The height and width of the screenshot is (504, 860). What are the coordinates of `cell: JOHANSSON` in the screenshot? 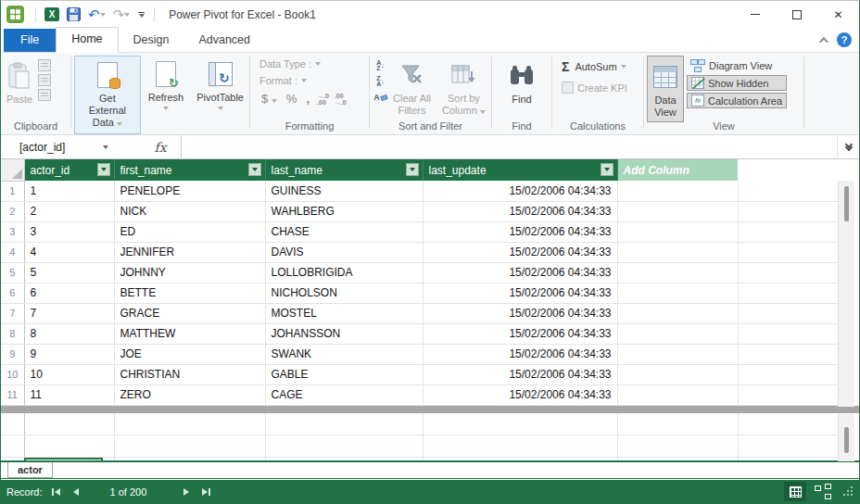 It's located at (344, 334).